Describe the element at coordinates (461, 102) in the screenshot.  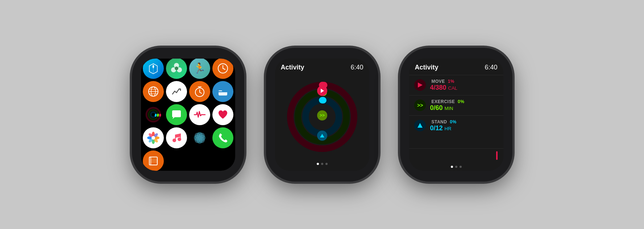
I see `exercise-percent: 0%` at that location.